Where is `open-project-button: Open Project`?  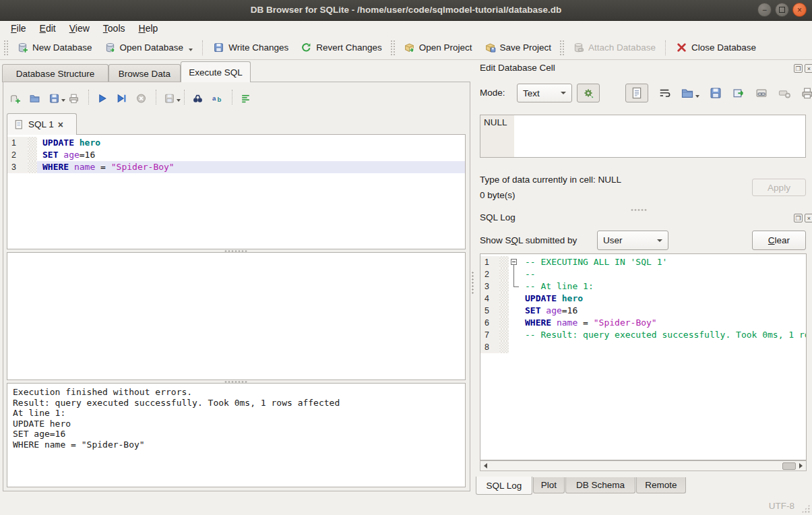
open-project-button: Open Project is located at coordinates (438, 47).